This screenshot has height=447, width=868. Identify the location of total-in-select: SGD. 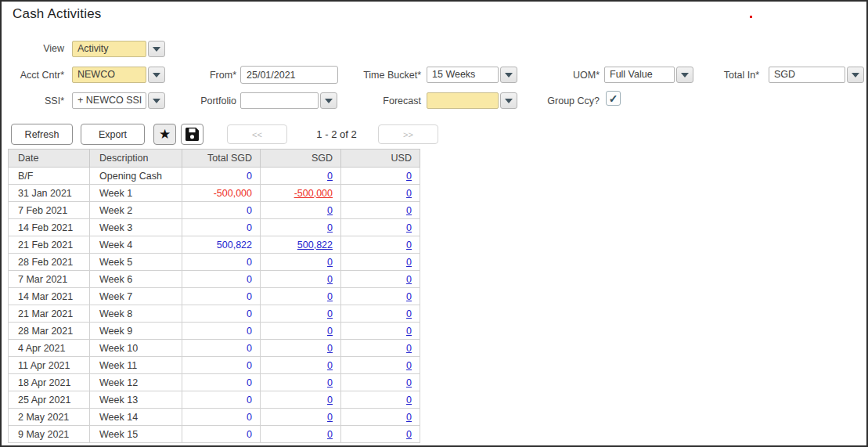
(816, 75).